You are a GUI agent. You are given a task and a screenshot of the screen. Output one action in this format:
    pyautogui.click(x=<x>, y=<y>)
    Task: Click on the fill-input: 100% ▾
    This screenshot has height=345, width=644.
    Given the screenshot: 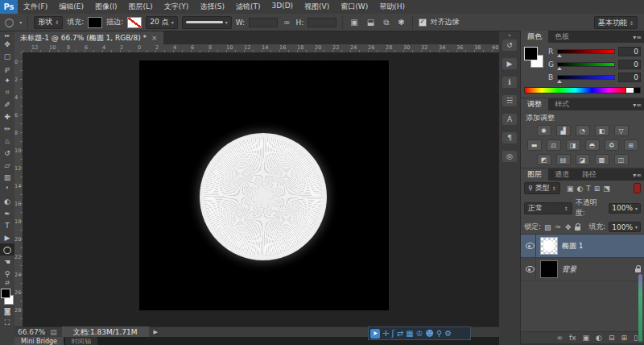 What is the action you would take?
    pyautogui.click(x=625, y=227)
    